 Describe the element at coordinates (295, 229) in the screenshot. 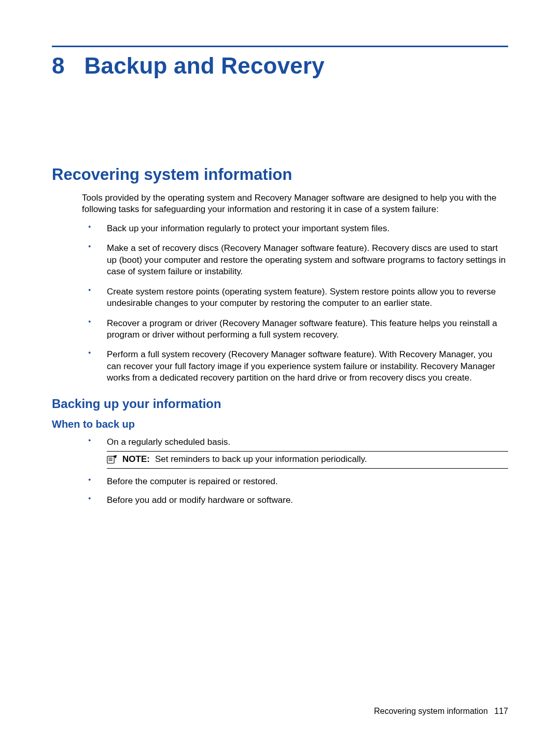

I see `list-item: Back up your information regularly to pr…` at that location.